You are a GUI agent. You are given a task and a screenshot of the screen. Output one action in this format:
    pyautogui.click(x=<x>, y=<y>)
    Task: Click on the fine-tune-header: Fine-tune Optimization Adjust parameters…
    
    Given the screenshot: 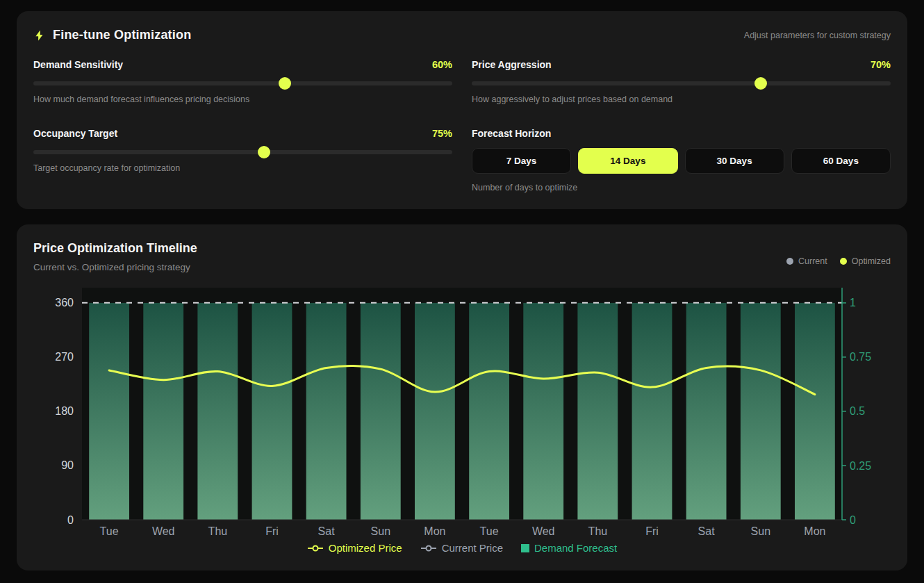 What is the action you would take?
    pyautogui.click(x=462, y=35)
    